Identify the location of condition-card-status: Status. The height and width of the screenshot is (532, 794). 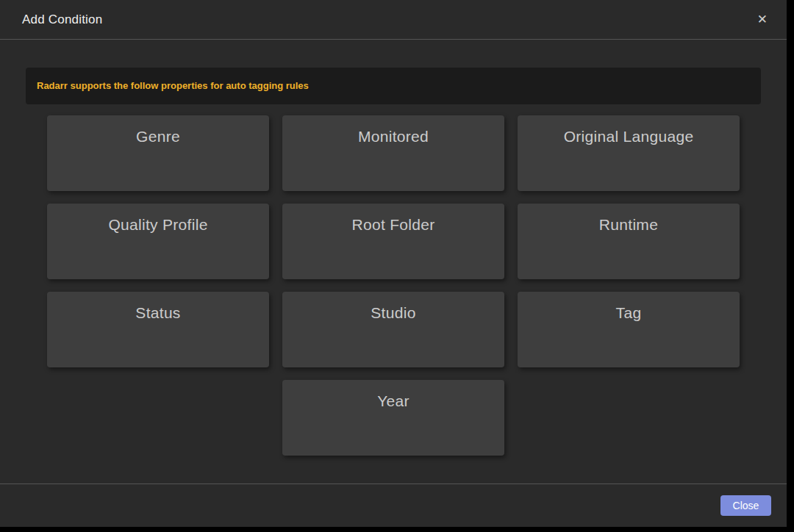
(158, 329).